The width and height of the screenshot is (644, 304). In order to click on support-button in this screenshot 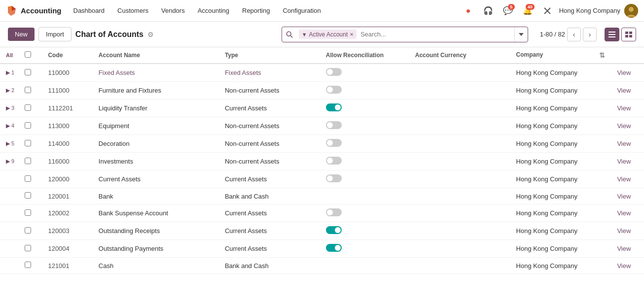, I will do `click(547, 11)`.